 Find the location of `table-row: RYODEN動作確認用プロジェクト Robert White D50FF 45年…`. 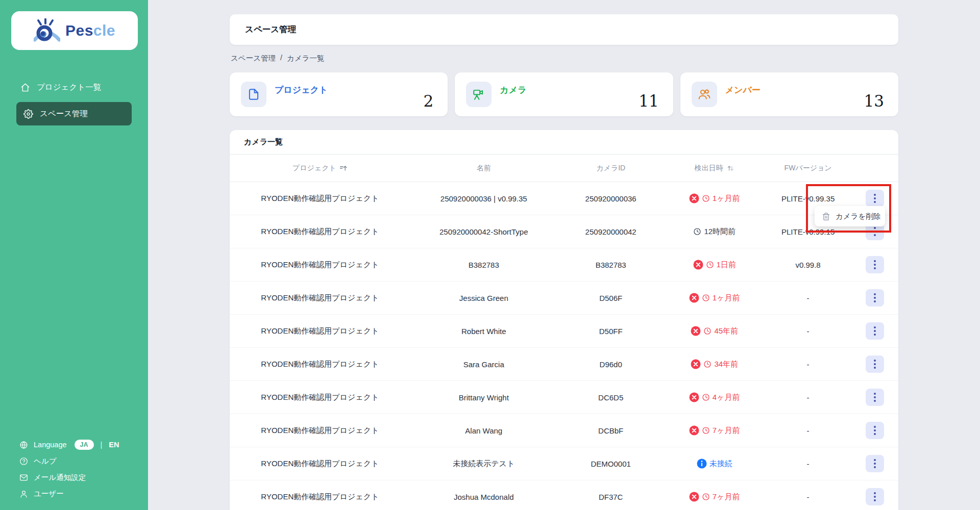

table-row: RYODEN動作確認用プロジェクト Robert White D50FF 45年… is located at coordinates (564, 332).